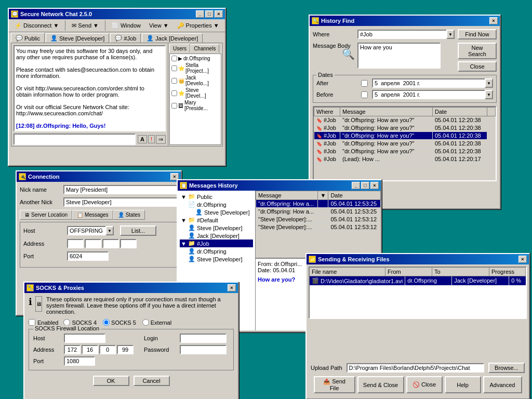 Image resolution: width=532 pixels, height=399 pixels. I want to click on external-input, so click(145, 322).